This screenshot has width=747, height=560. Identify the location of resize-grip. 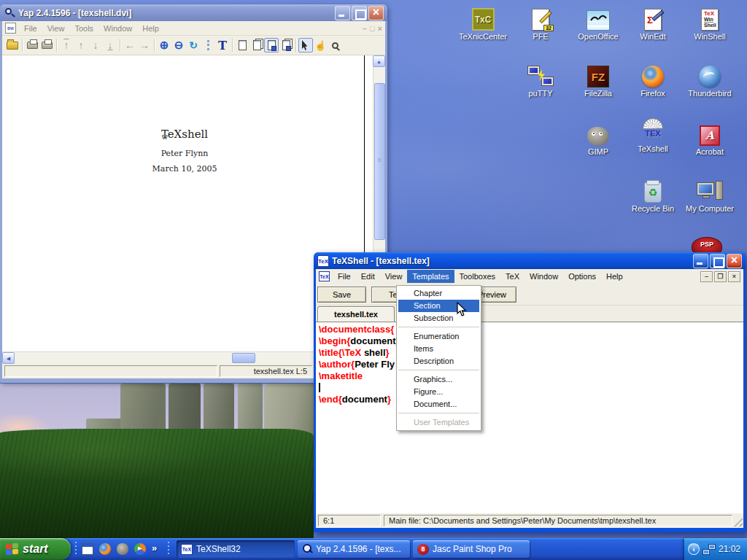
(738, 522).